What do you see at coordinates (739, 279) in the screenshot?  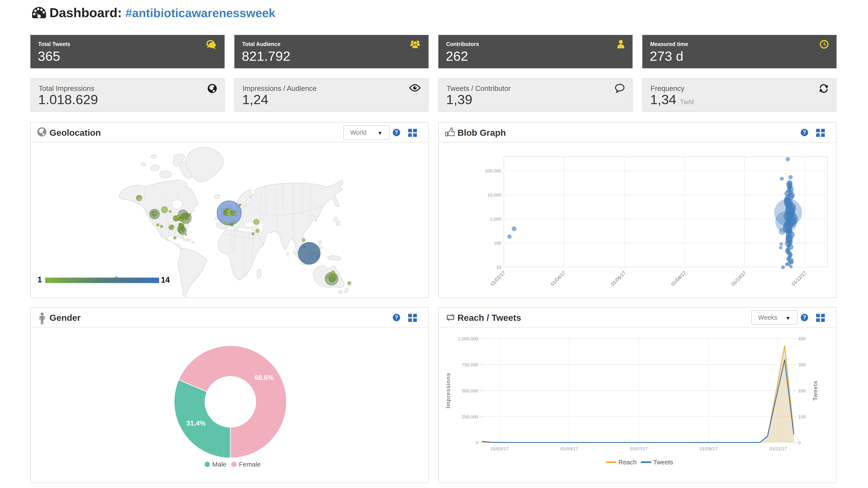 I see `svg-text: 01/10/17` at bounding box center [739, 279].